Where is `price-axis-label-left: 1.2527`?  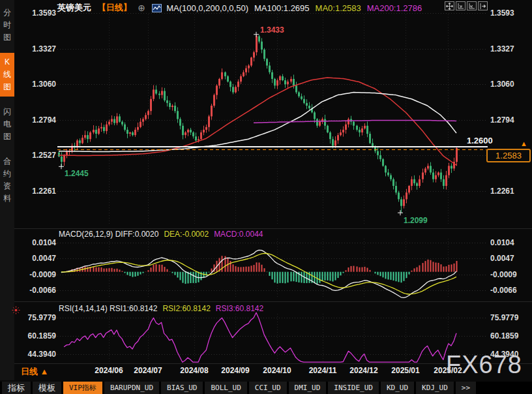 price-axis-label-left: 1.2527 is located at coordinates (37, 155).